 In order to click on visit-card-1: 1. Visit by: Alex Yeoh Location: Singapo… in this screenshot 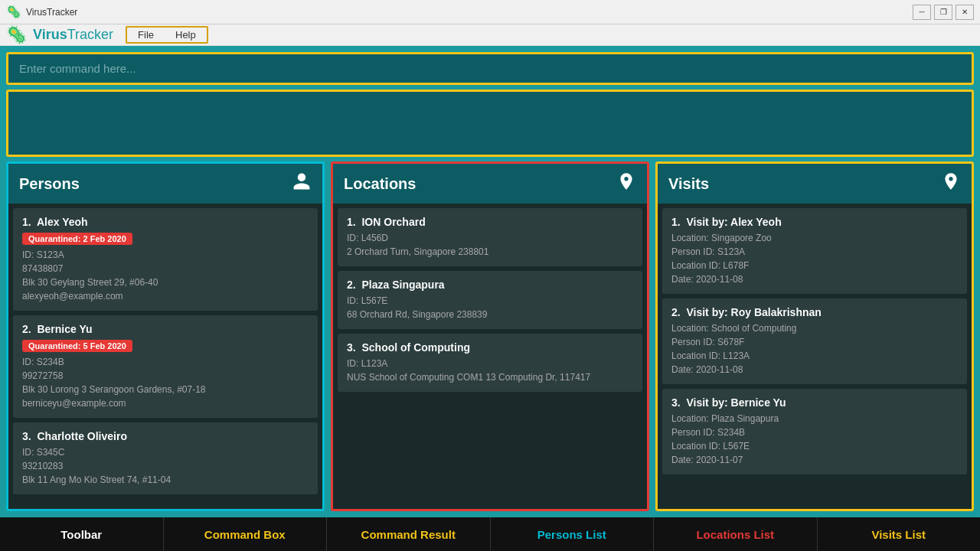, I will do `click(815, 251)`.